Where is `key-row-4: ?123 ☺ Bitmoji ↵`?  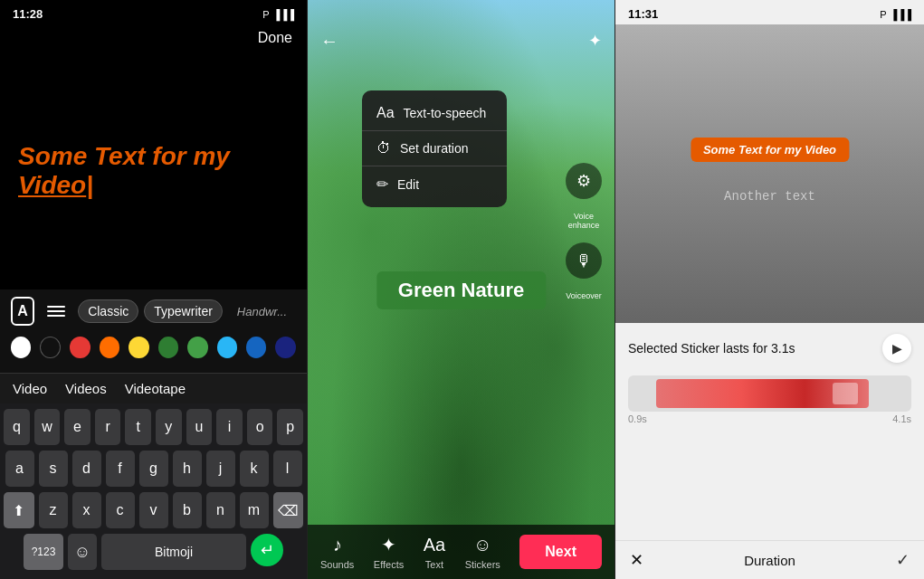
key-row-4: ?123 ☺ Bitmoji ↵ is located at coordinates (154, 552).